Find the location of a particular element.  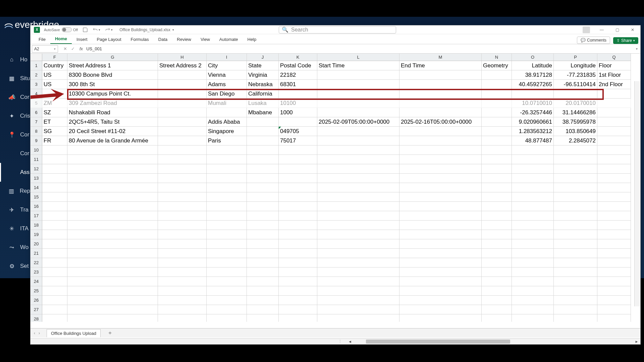

sidebar-item-rep: ▥Rep is located at coordinates (15, 191).